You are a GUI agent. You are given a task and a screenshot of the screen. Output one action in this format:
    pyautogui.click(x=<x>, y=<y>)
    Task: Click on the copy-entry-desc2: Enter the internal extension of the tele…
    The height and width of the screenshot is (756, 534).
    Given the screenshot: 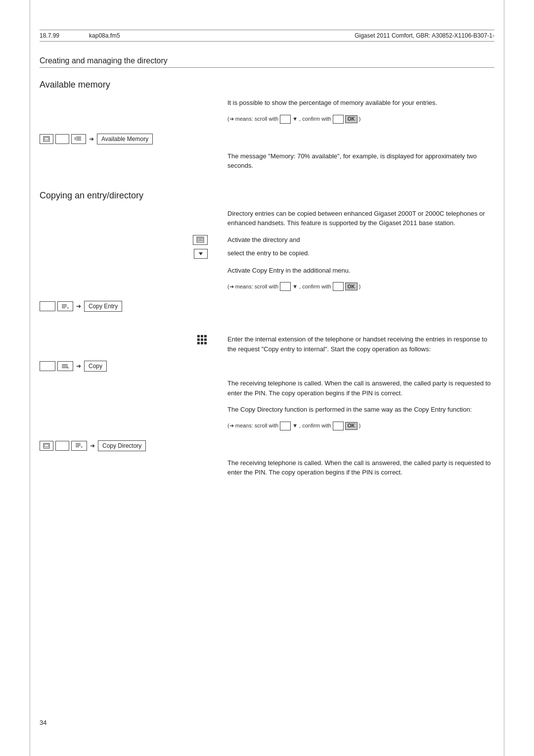 What is the action you would take?
    pyautogui.click(x=361, y=344)
    